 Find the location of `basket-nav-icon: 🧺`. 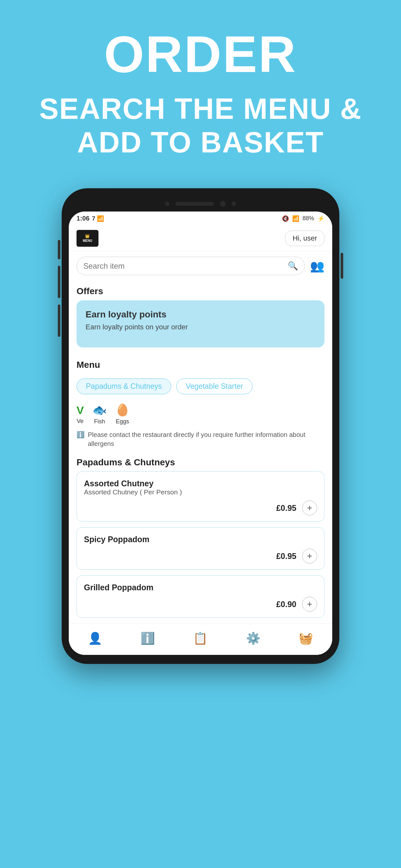

basket-nav-icon: 🧺 is located at coordinates (306, 638).